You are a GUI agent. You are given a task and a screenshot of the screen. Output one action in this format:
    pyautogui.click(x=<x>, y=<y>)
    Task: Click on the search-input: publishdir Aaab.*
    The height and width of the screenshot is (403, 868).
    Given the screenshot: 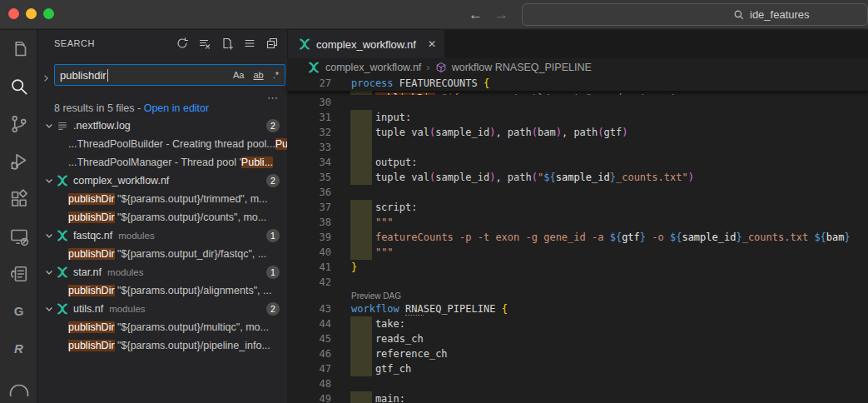 What is the action you would take?
    pyautogui.click(x=170, y=75)
    